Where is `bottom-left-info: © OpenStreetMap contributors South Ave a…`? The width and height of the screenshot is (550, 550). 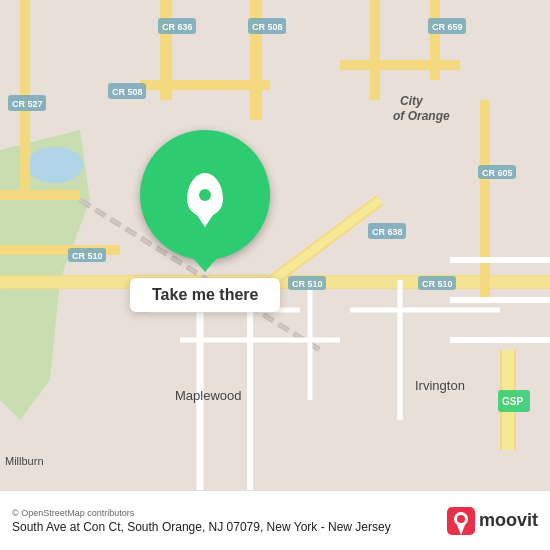 bottom-left-info: © OpenStreetMap contributors South Ave a… is located at coordinates (202, 521).